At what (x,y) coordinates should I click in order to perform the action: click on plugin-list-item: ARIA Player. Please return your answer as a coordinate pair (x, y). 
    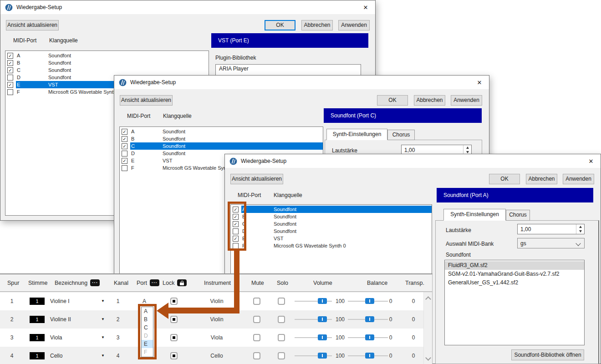
    Looking at the image, I should click on (288, 69).